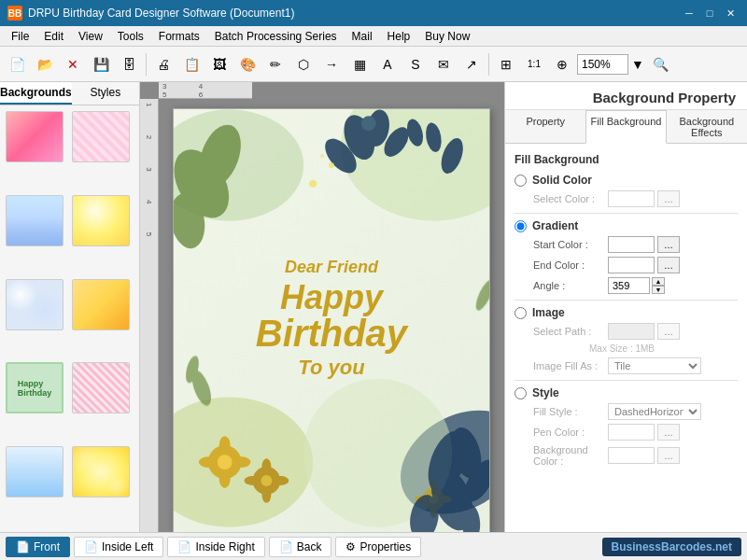 The height and width of the screenshot is (560, 747). I want to click on pencil-button: ✏, so click(275, 64).